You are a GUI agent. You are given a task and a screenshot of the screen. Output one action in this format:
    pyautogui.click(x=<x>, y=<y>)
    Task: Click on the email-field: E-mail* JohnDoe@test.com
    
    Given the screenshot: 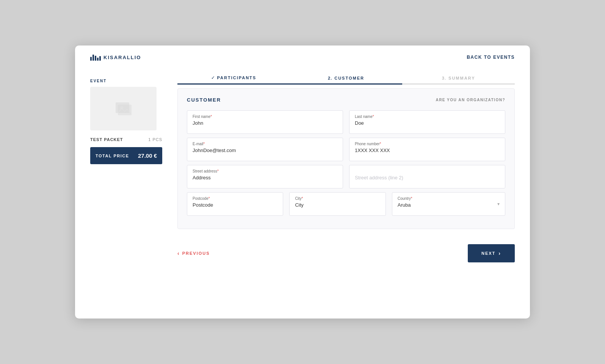 What is the action you would take?
    pyautogui.click(x=265, y=149)
    